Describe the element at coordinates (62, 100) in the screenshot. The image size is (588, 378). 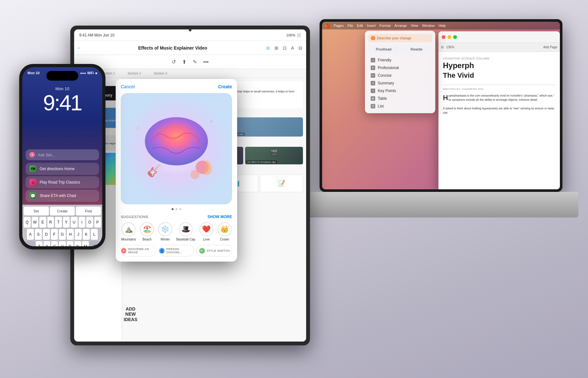
I see `iphone-date-time: Mon 10 9:41` at that location.